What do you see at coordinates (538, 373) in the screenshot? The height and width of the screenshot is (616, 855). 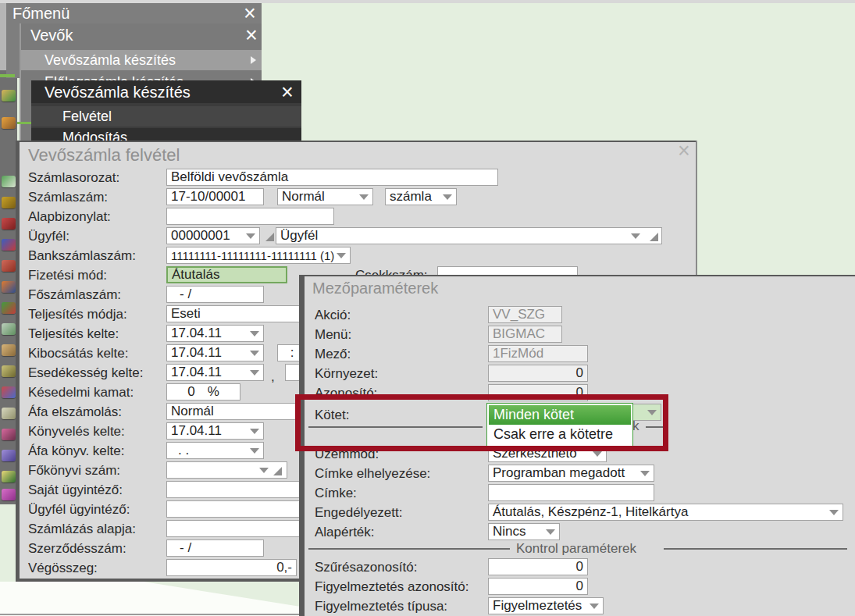 I see `kornyezet-field: 0` at bounding box center [538, 373].